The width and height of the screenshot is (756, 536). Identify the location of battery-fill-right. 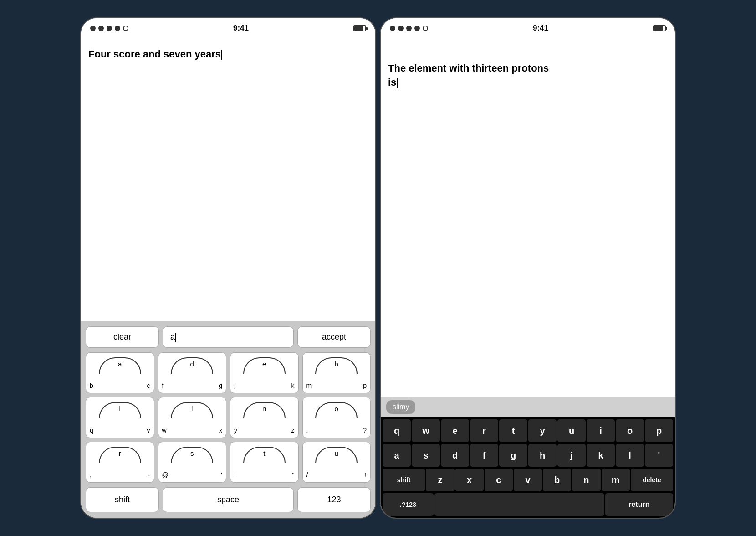
(659, 28).